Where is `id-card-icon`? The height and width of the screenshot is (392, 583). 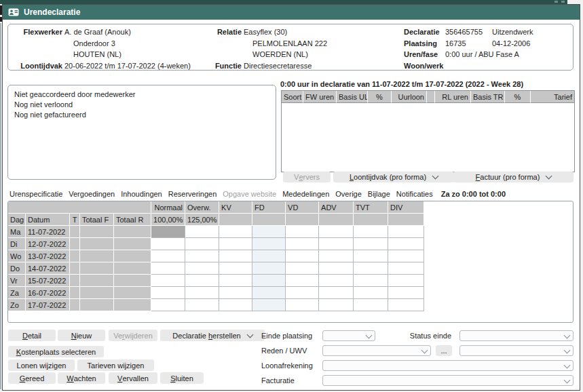 id-card-icon is located at coordinates (14, 12).